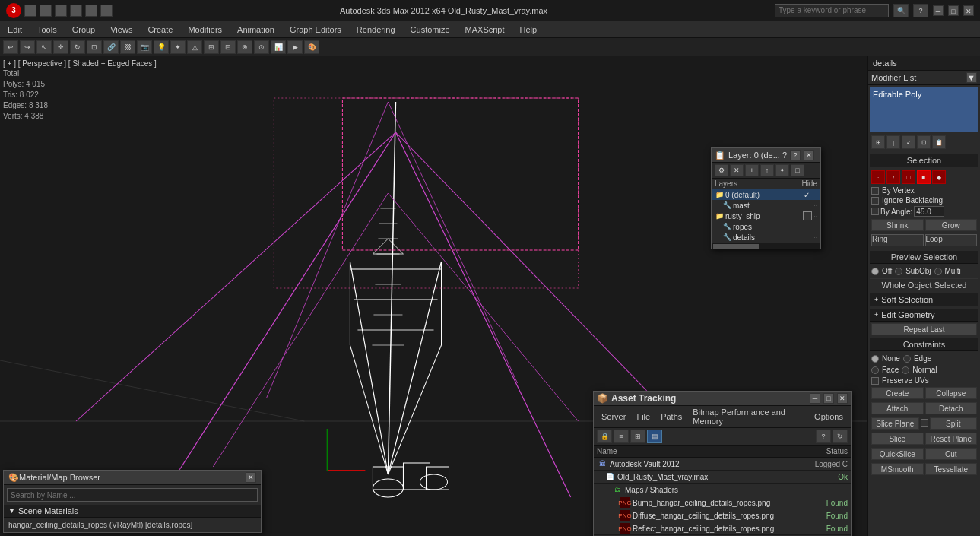 Image resolution: width=980 pixels, height=536 pixels. I want to click on toolbar-btn-link: 🔗, so click(111, 47).